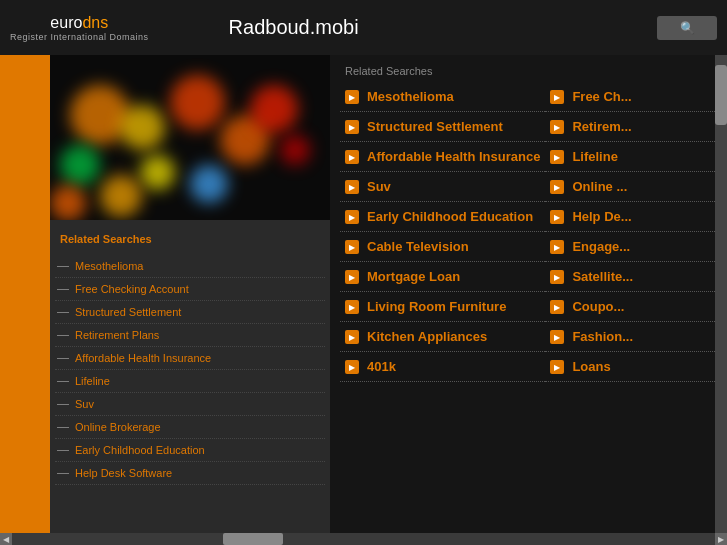  Describe the element at coordinates (364, 539) in the screenshot. I see `horizontal-scrollbar: ◀ ▶` at that location.